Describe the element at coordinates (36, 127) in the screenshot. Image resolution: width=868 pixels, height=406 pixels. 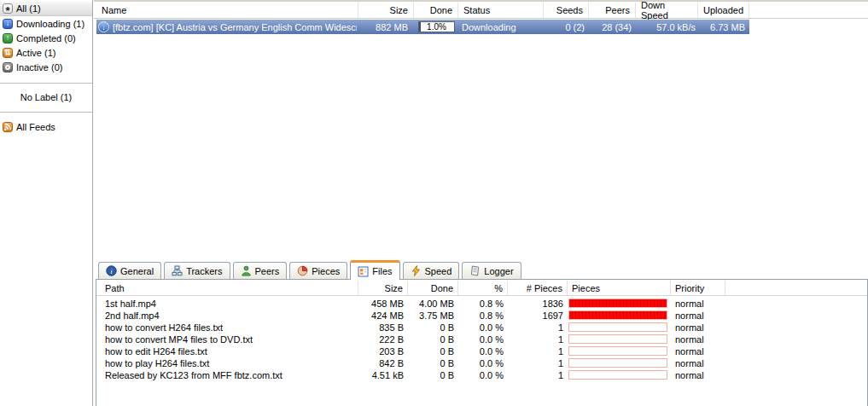
I see `sidebar-item-label: All Feeds` at that location.